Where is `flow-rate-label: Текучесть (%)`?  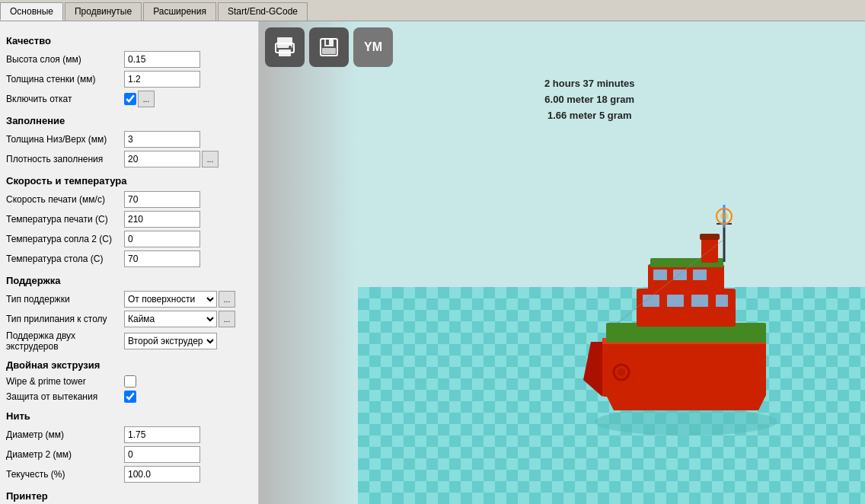 flow-rate-label: Текучесть (%) is located at coordinates (65, 474).